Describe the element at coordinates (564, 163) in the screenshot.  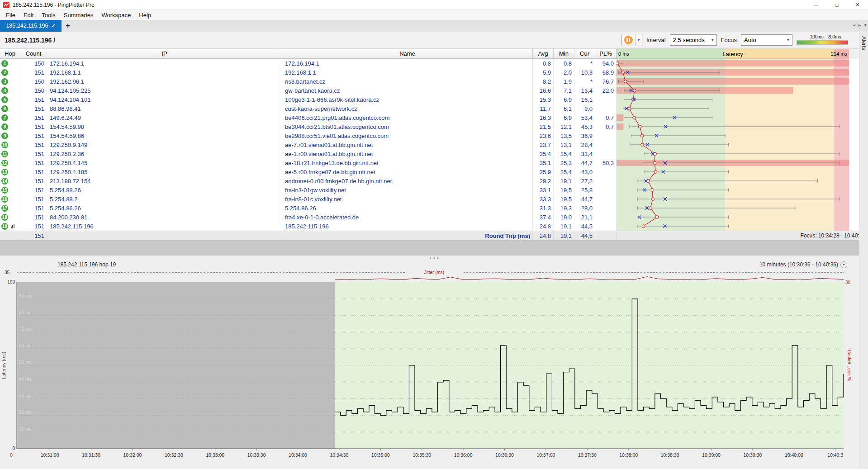
I see `min-cell: 25,3` at that location.